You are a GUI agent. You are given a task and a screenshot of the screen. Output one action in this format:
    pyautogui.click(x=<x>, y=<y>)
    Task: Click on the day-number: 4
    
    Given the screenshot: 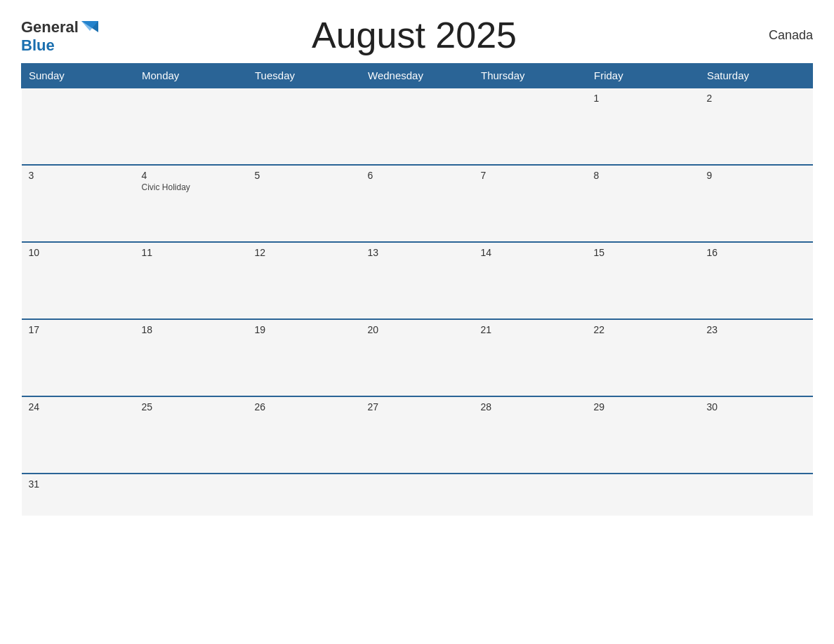 What is the action you would take?
    pyautogui.click(x=191, y=175)
    